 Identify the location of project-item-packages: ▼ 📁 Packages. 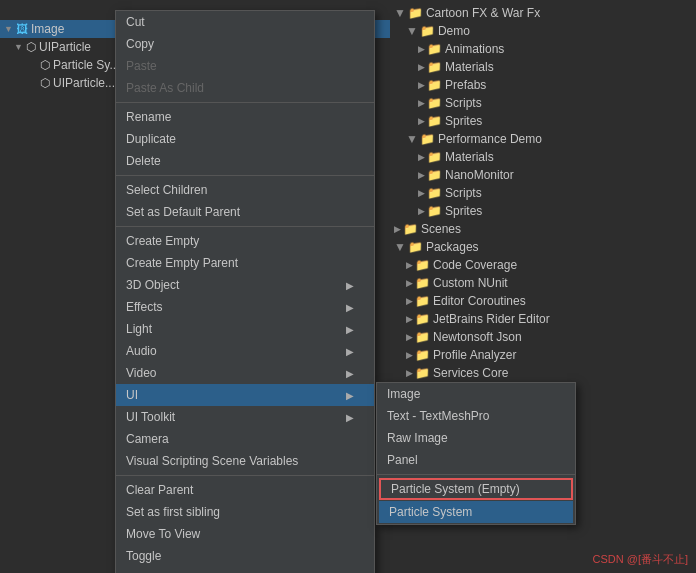
(543, 247).